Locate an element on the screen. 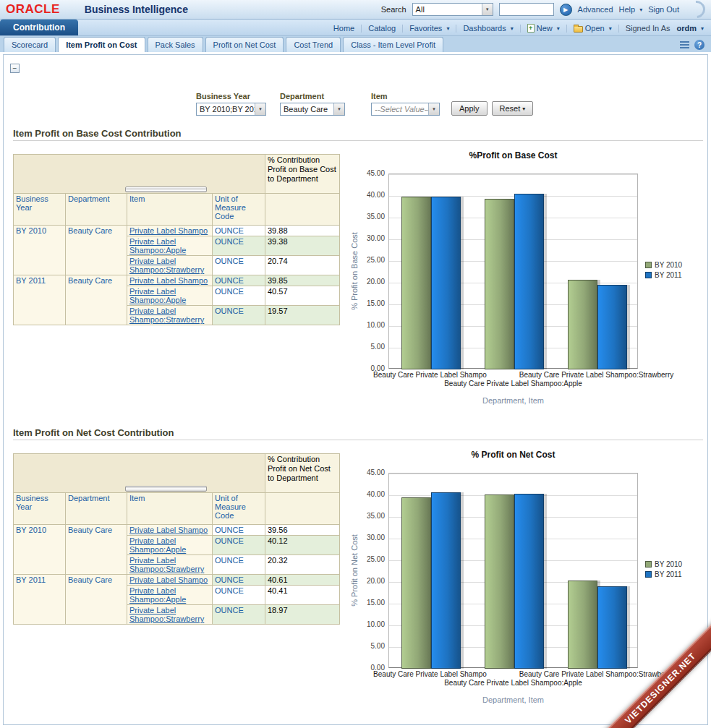 This screenshot has height=728, width=711. nav-favorites: Favorites ▾ is located at coordinates (430, 28).